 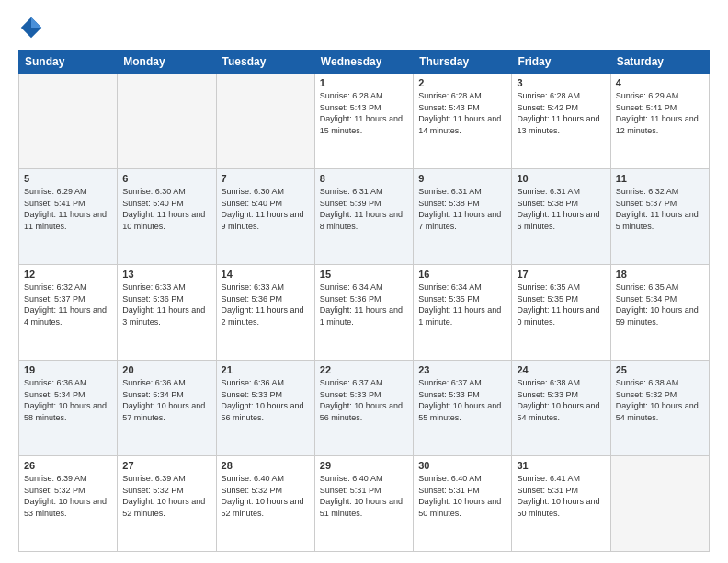 What do you see at coordinates (463, 217) in the screenshot?
I see `calendar-cell: 9Sunrise: 6:31 AM Sunset: 5:38 PM Daylig…` at bounding box center [463, 217].